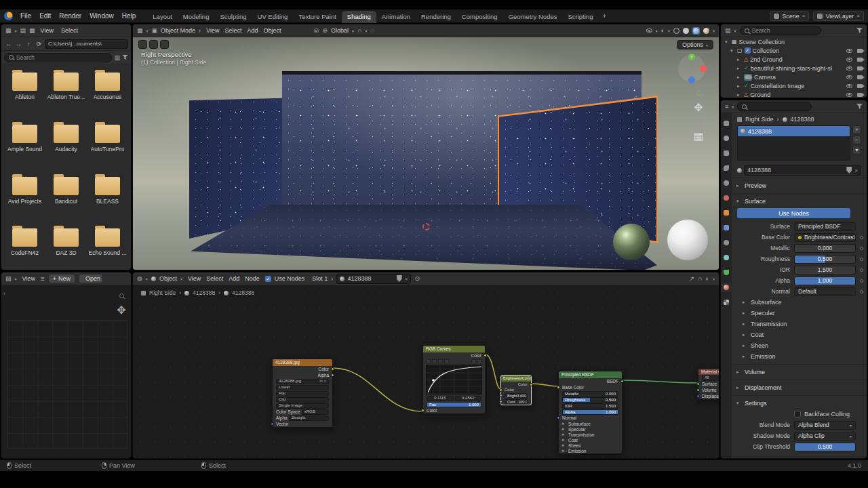  I want to click on subpanel-header: ▸Specular, so click(799, 313).